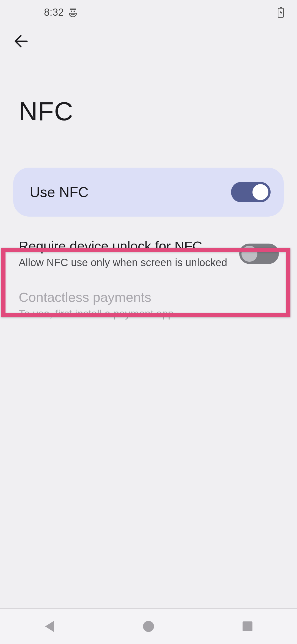  I want to click on app-bar, so click(148, 41).